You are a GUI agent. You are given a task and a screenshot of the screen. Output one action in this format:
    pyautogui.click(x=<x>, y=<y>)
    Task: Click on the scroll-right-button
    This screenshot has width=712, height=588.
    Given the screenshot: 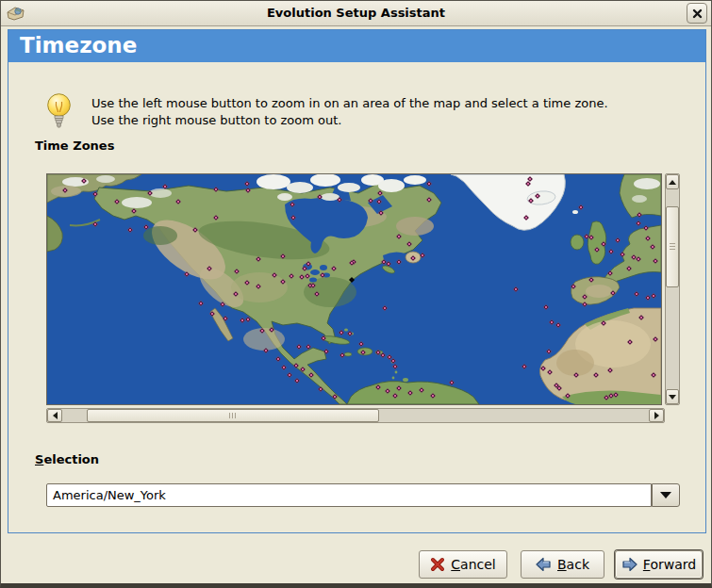 What is the action you would take?
    pyautogui.click(x=656, y=416)
    